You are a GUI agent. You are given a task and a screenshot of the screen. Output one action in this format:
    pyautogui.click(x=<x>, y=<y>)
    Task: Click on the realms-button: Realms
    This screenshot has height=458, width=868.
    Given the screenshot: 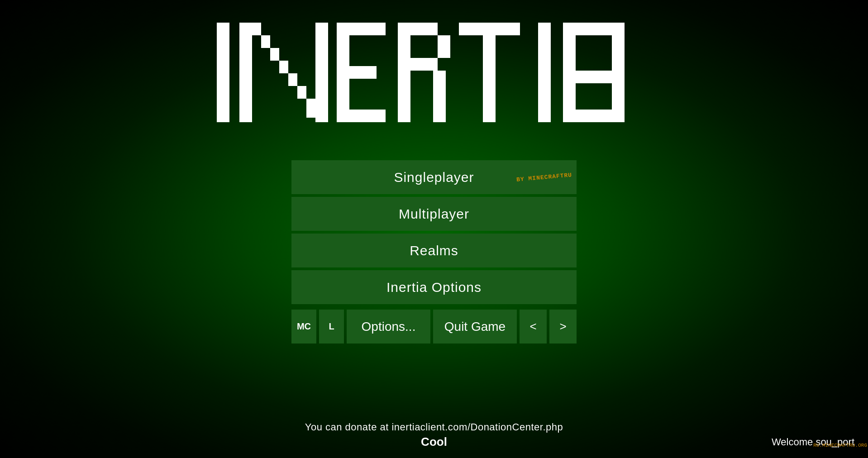 What is the action you would take?
    pyautogui.click(x=434, y=251)
    